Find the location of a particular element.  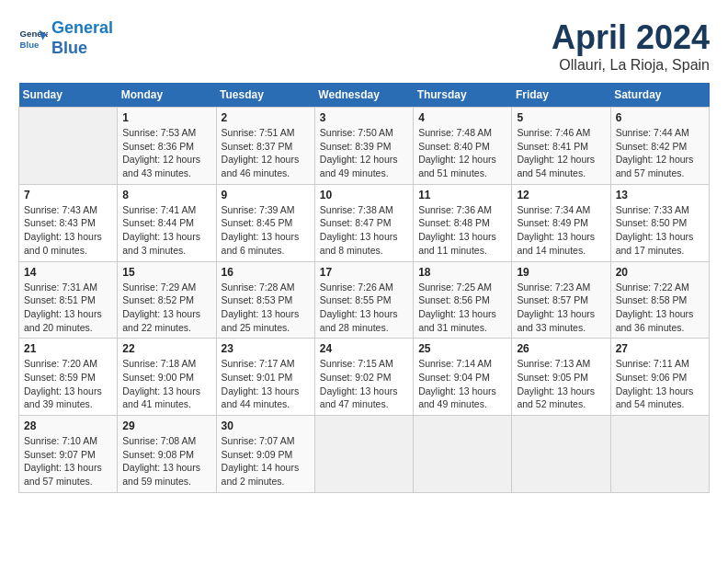

calendar-cell: 27Sunrise: 7:11 AMSunset: 9:06 PMDayligh… is located at coordinates (660, 377).